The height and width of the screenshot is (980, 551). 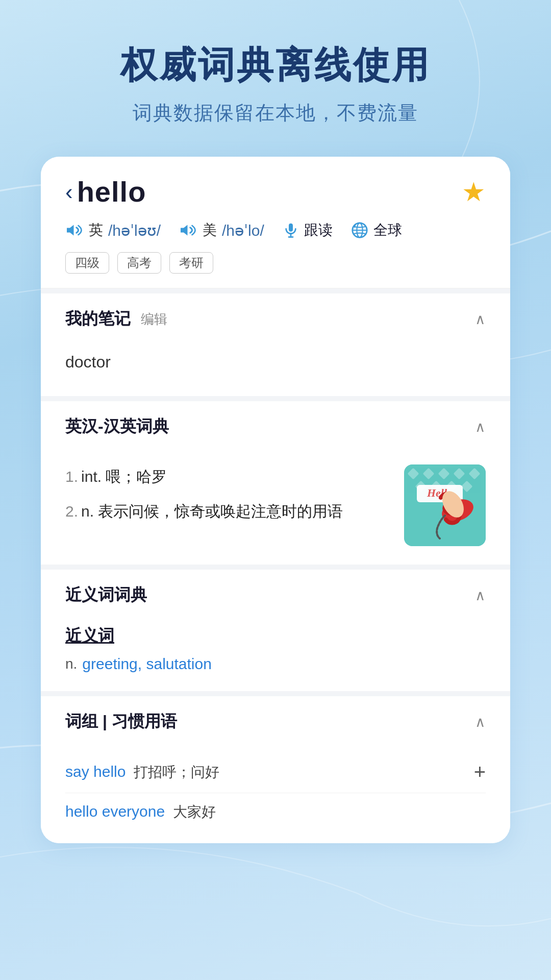 What do you see at coordinates (95, 772) in the screenshot?
I see `phrase-en-1: say hello` at bounding box center [95, 772].